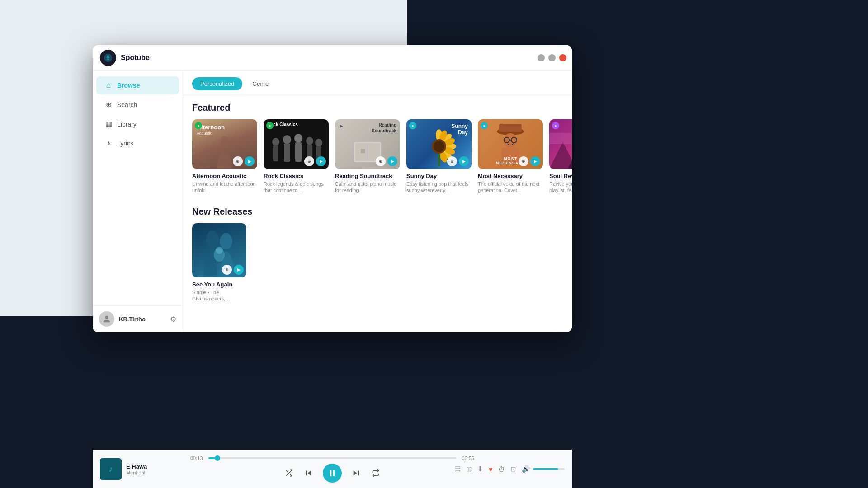  I want to click on download-button: ⬇, so click(480, 469).